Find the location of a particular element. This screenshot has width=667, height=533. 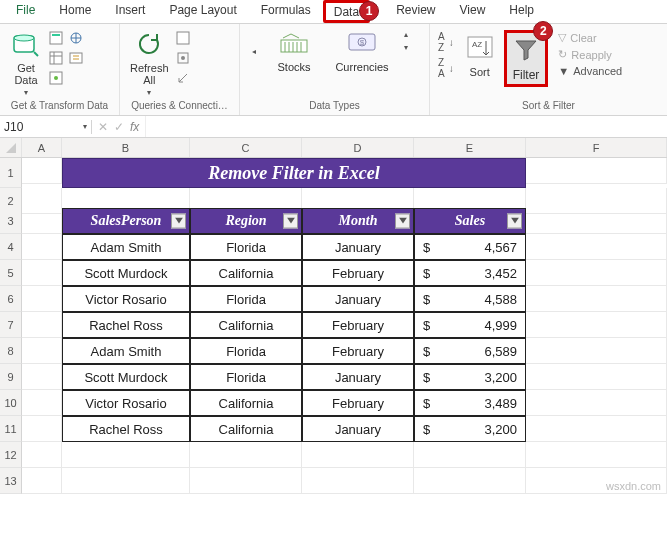

table-cell-sales: $4,588 is located at coordinates (470, 299).